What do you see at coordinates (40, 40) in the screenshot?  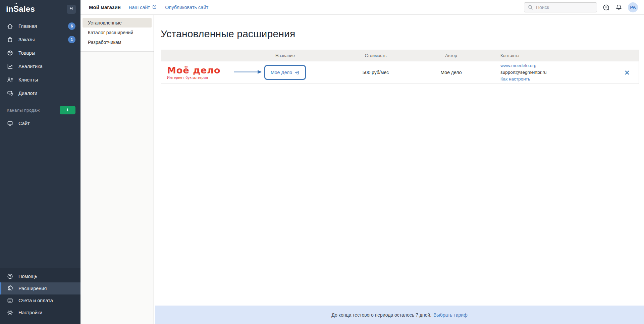 I see `sidebar-item-orders: Заказы 1` at bounding box center [40, 40].